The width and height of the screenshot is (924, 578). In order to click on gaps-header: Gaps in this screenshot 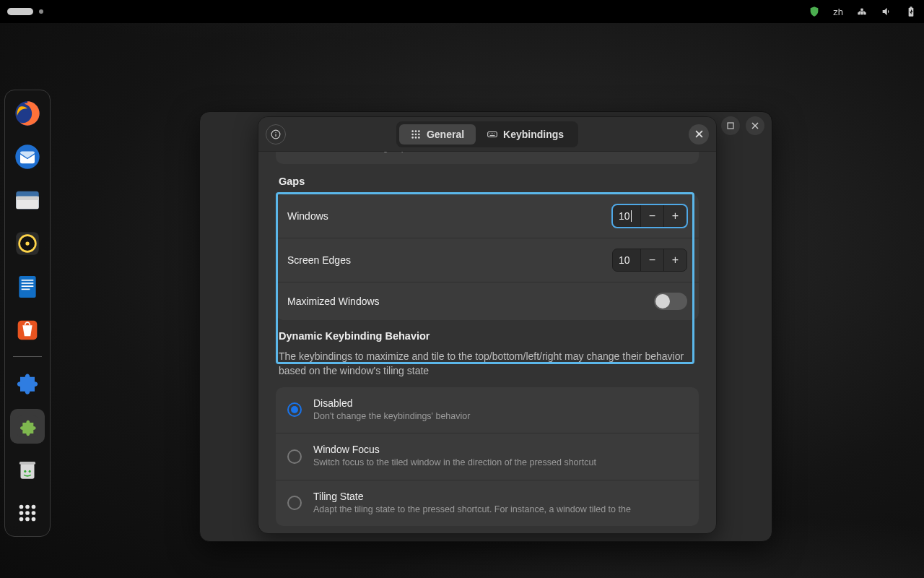, I will do `click(487, 181)`.